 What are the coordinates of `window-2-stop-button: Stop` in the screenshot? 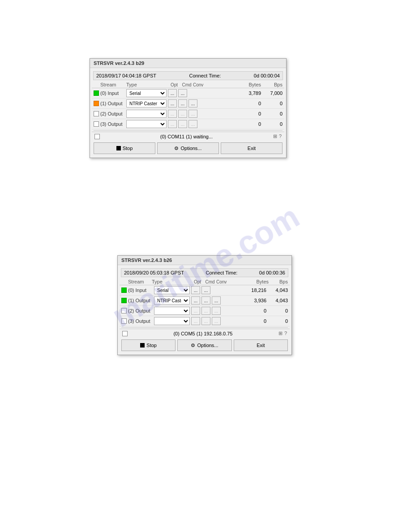 It's located at (149, 345).